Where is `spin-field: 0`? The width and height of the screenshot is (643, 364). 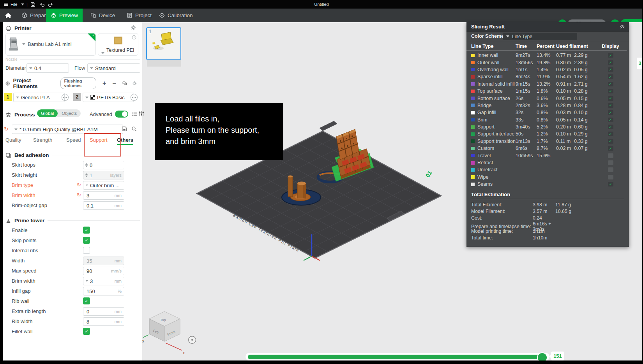 spin-field: 0 is located at coordinates (104, 165).